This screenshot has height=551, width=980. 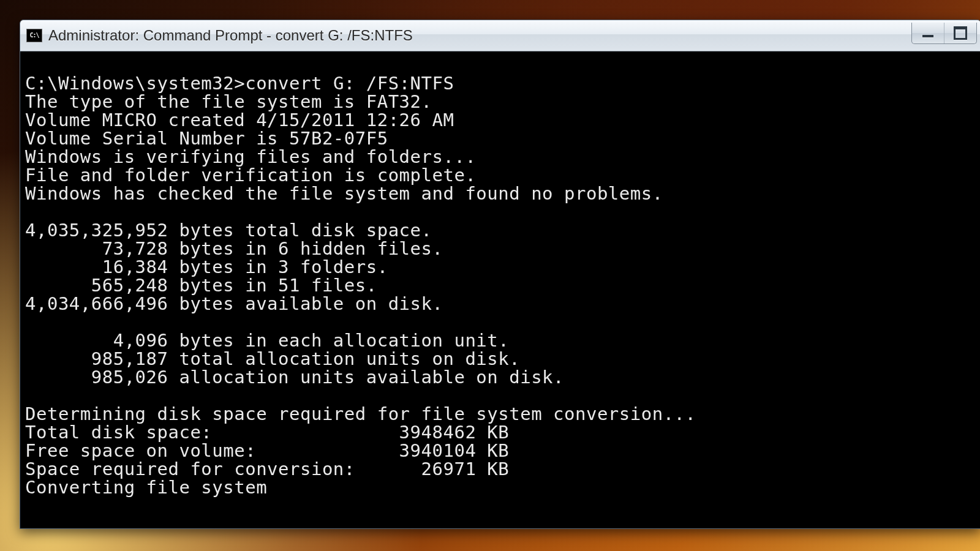 I want to click on minimize-icon, so click(x=928, y=36).